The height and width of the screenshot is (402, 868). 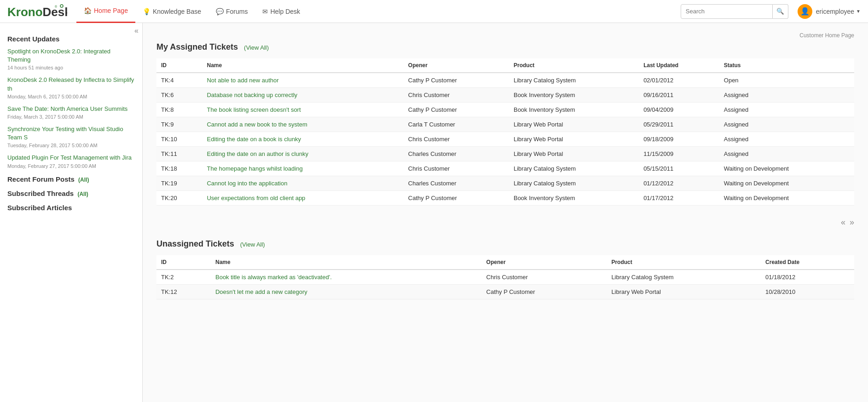 What do you see at coordinates (505, 262) in the screenshot?
I see `unassigned-tickets-header-row: ID Name Opener Product Created Date` at bounding box center [505, 262].